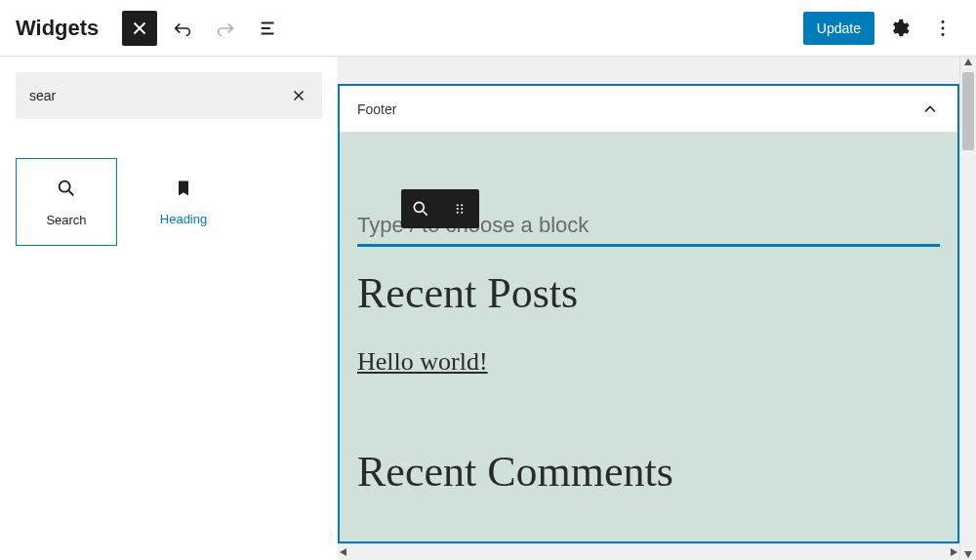  I want to click on redo-button, so click(225, 28).